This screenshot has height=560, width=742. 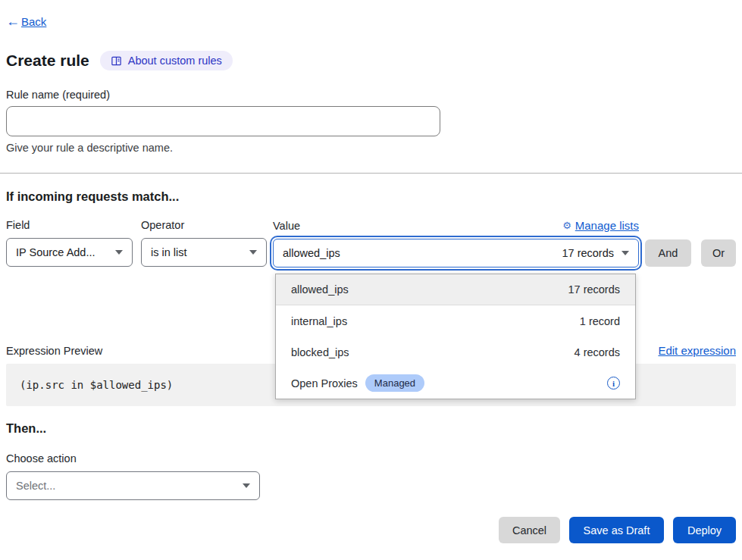 I want to click on operator-column: Operator is in list, so click(x=204, y=242).